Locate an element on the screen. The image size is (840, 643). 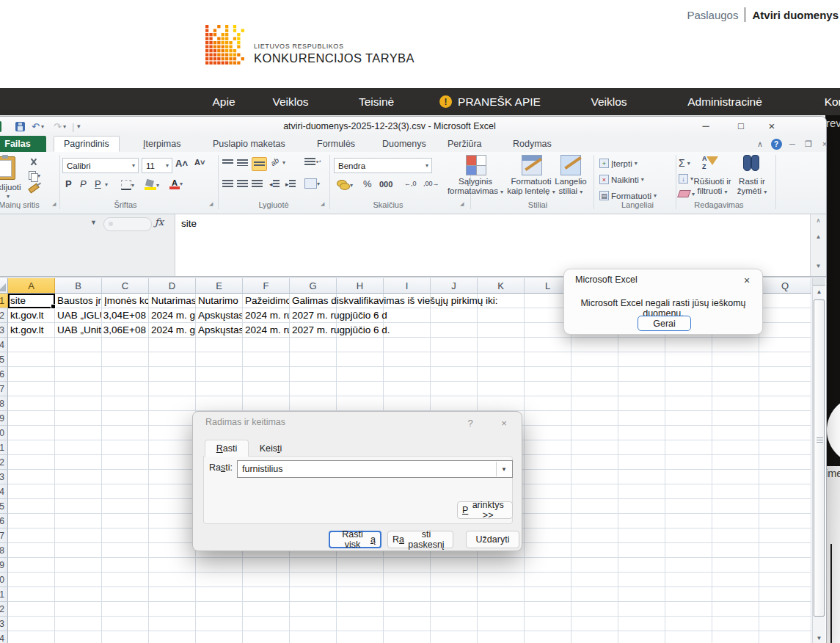
ribbon-tab-įterpimas: Įterpimas is located at coordinates (161, 144).